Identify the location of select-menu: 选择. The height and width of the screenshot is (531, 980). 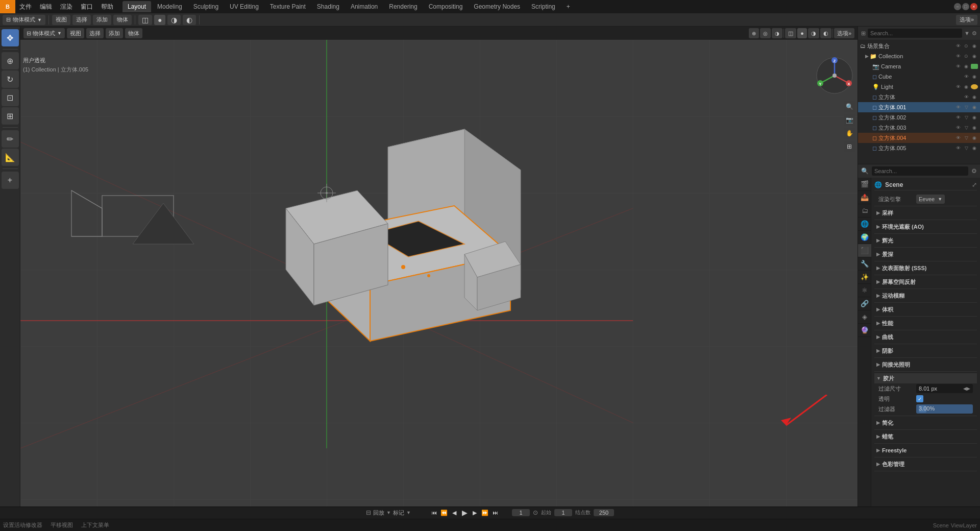
(82, 20).